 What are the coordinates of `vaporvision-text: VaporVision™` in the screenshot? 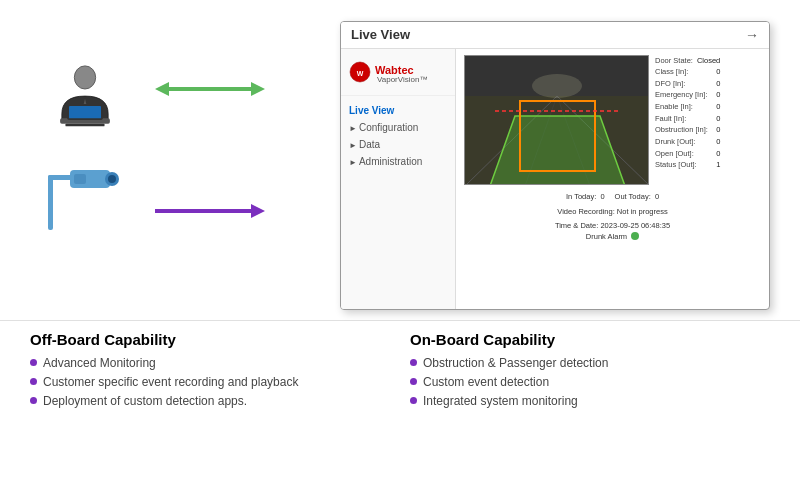 It's located at (402, 80).